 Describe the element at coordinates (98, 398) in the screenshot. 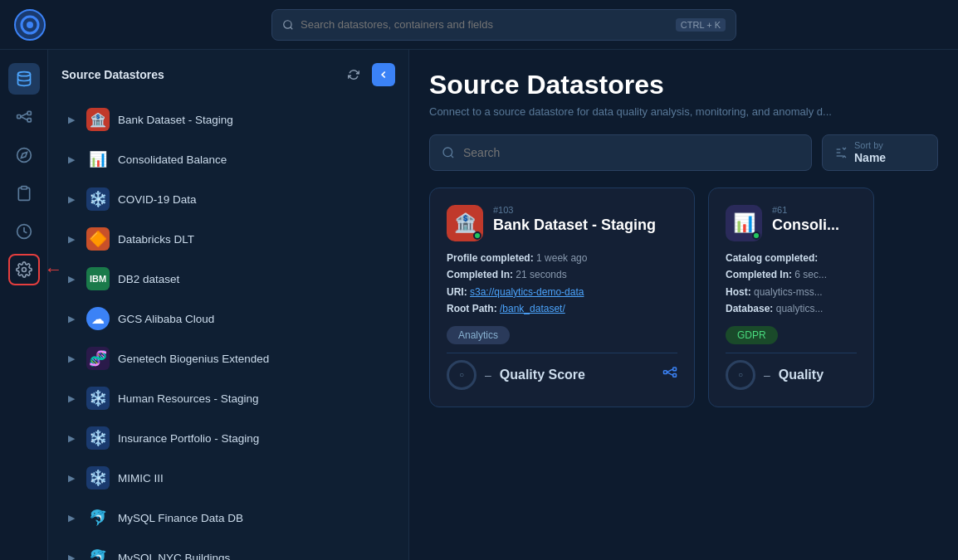

I see `hr-icon: ❄️` at that location.